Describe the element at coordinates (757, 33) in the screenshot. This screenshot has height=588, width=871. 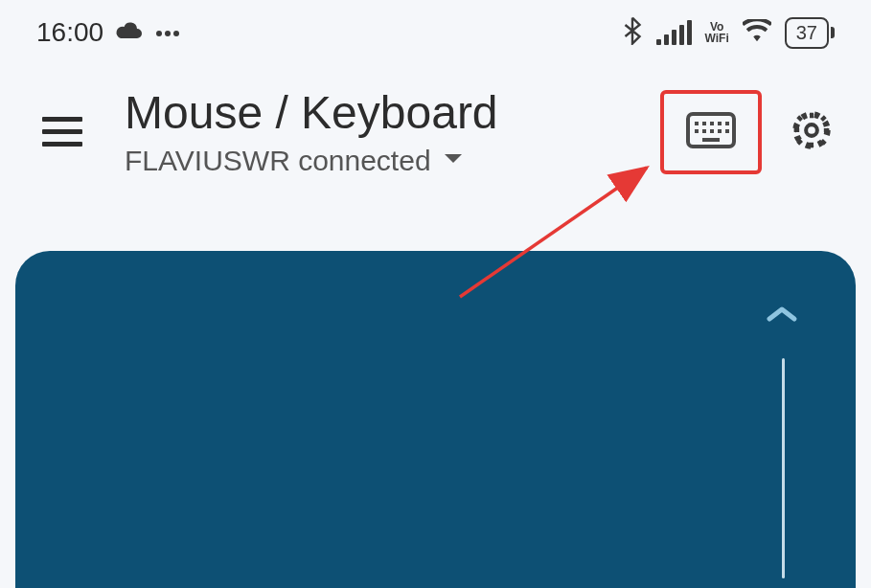
I see `wifi-icon` at that location.